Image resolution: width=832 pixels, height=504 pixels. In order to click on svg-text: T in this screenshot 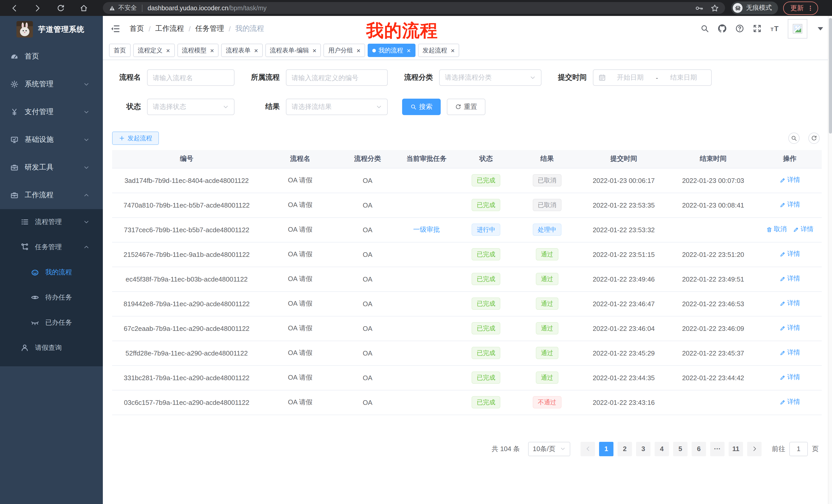, I will do `click(772, 29)`.